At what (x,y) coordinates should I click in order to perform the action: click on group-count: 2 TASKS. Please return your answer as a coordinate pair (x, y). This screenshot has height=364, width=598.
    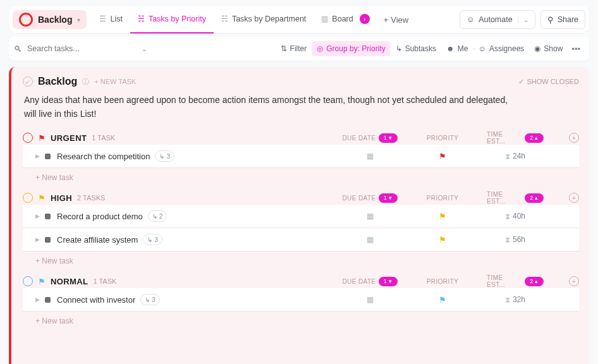
    Looking at the image, I should click on (91, 198).